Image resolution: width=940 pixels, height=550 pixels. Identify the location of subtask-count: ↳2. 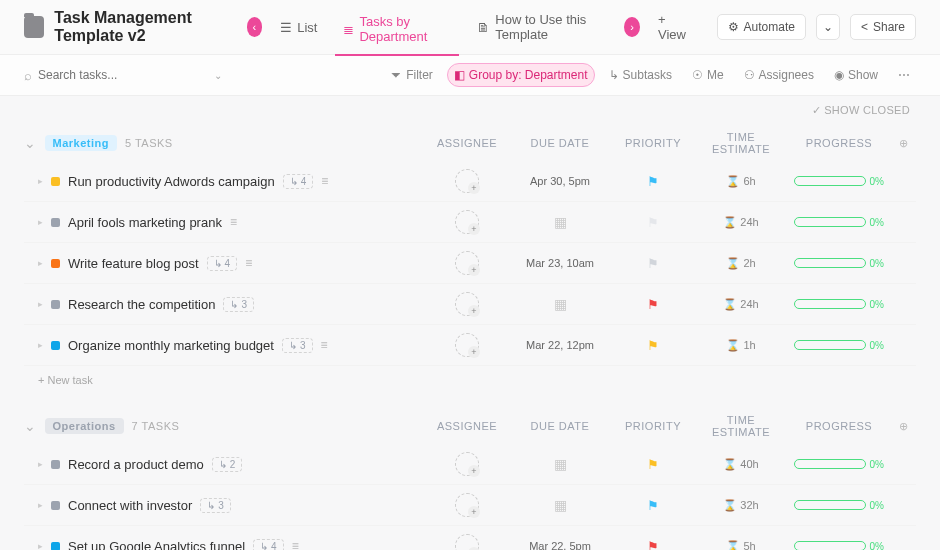
(228, 464).